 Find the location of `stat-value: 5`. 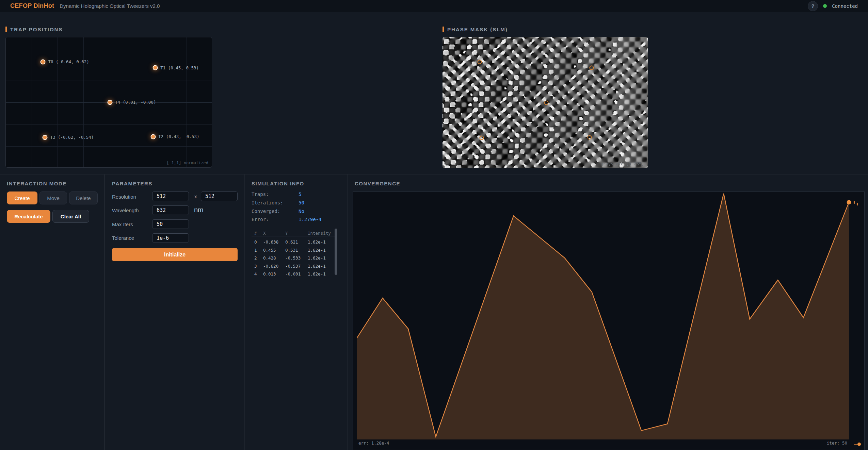

stat-value: 5 is located at coordinates (300, 194).